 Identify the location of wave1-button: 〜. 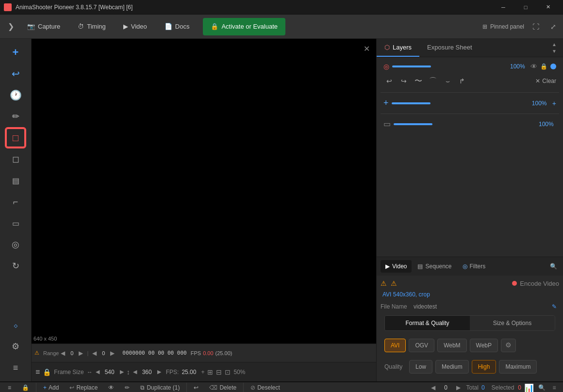
(418, 81).